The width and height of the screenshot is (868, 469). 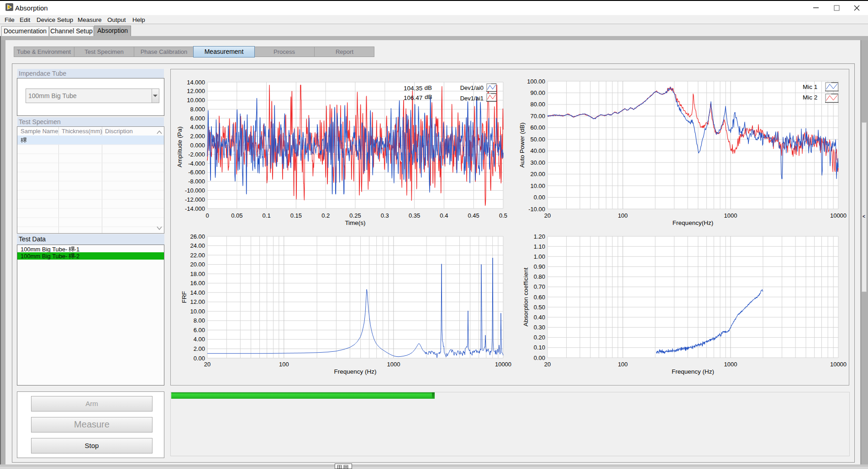 I want to click on svg-text: 104.35, so click(x=413, y=89).